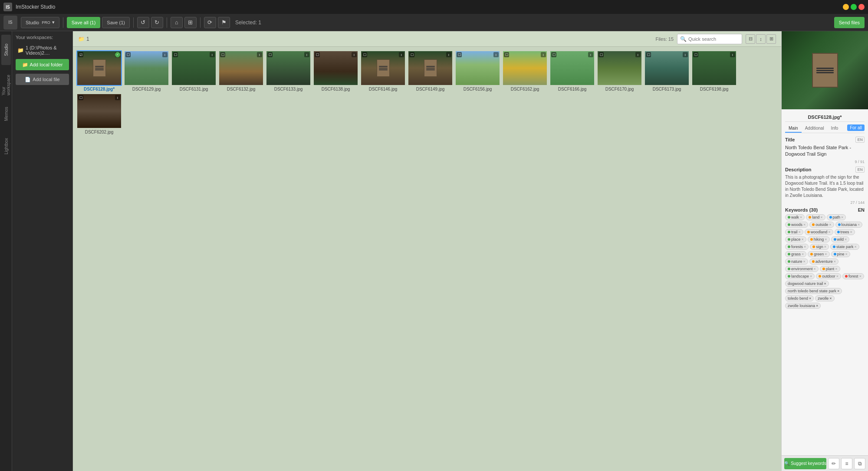  Describe the element at coordinates (194, 71) in the screenshot. I see `thumbnail-item: ☐iDSCF6131.jpg` at that location.